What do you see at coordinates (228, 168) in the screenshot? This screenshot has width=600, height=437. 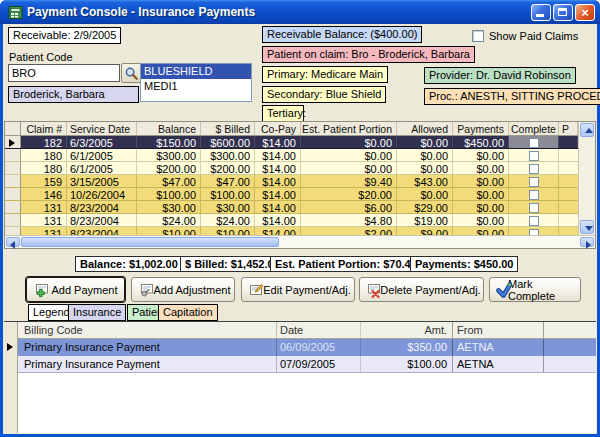 I see `cell-billed: $200.00` at bounding box center [228, 168].